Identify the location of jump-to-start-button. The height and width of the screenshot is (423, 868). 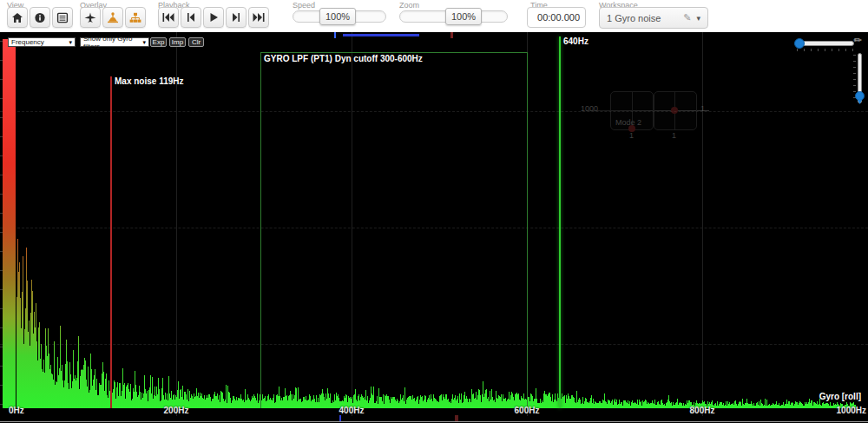
(168, 17).